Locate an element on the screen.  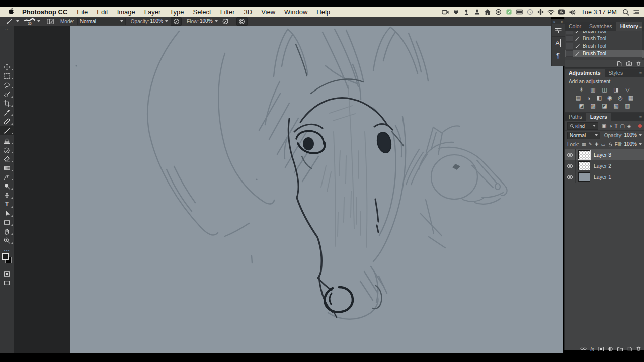
layer-style-icon: fx is located at coordinates (592, 349).